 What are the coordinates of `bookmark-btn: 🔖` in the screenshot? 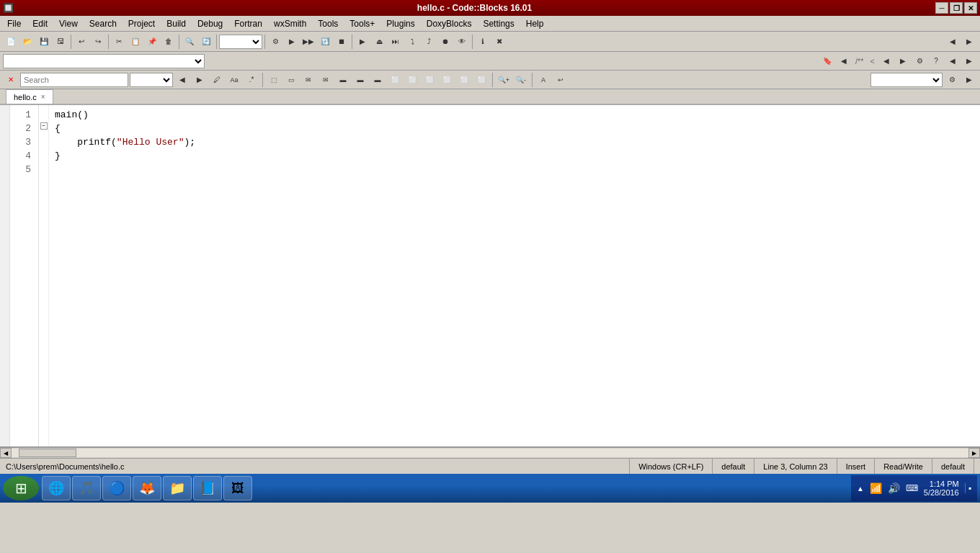 It's located at (827, 61).